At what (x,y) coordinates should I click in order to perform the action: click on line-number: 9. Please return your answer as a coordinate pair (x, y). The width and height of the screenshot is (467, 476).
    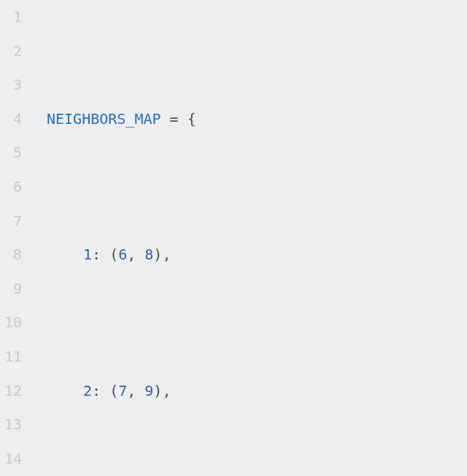
    Looking at the image, I should click on (13, 289).